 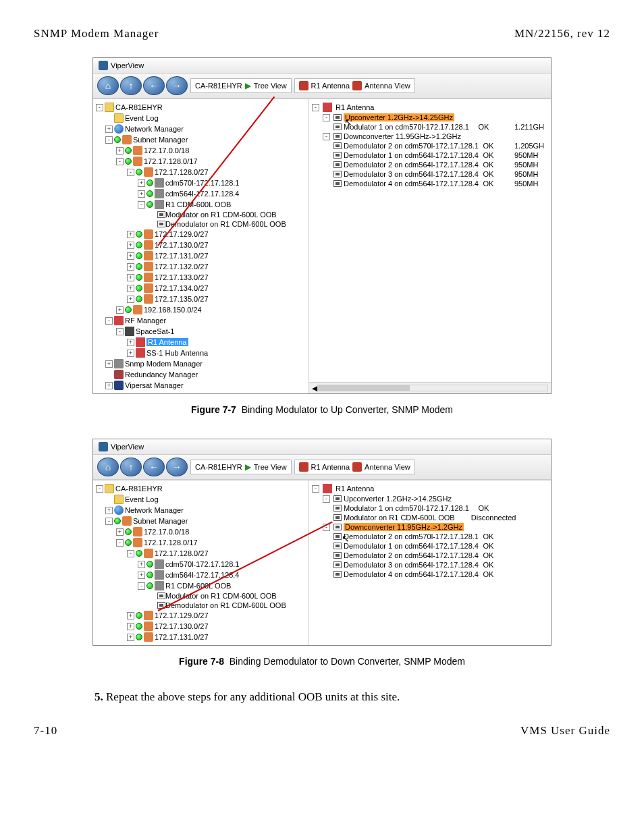 I want to click on right-tree-row: Demodulator 2 on cdm570l-172.17.128.1OK1…, so click(x=430, y=146).